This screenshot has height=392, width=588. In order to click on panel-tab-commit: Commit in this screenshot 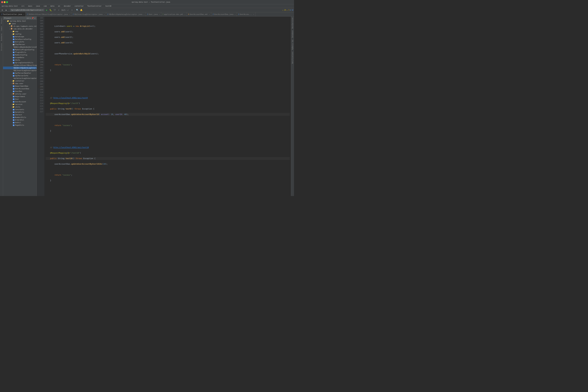, I will do `click(2, 28)`.